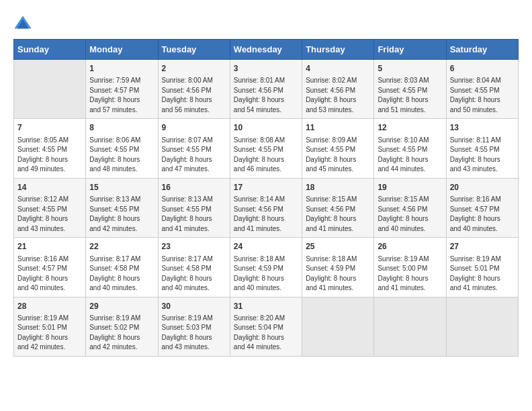  I want to click on calendar-cell: 3Sunrise: 8:01 AM Sunset: 4:56 PM Daylig…, so click(266, 89).